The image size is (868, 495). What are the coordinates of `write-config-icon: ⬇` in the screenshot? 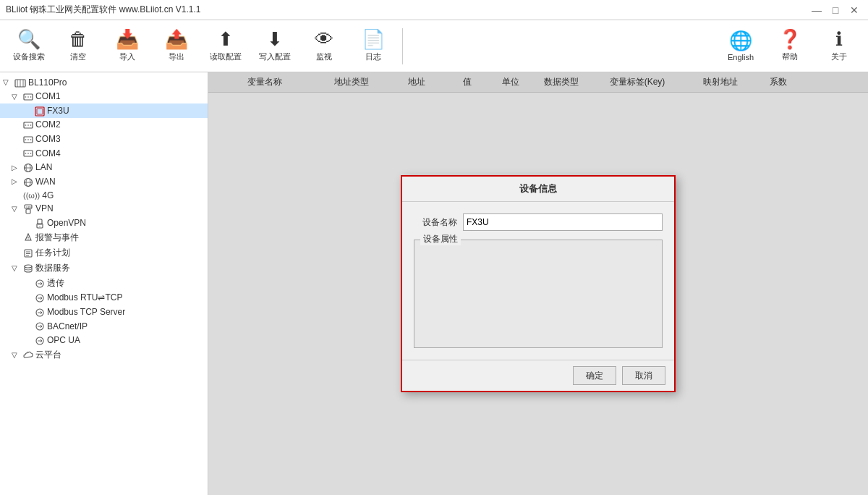 It's located at (275, 39).